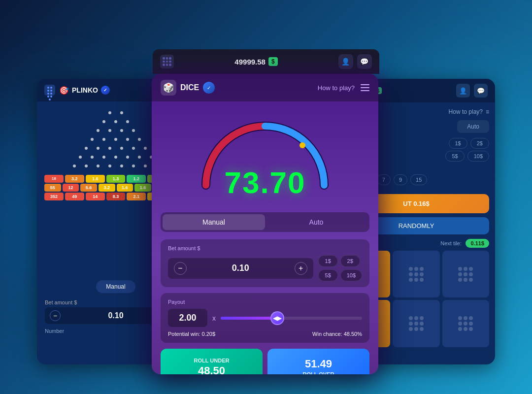  What do you see at coordinates (417, 226) in the screenshot?
I see `right-randomly-label: RANDOMLY` at bounding box center [417, 226].